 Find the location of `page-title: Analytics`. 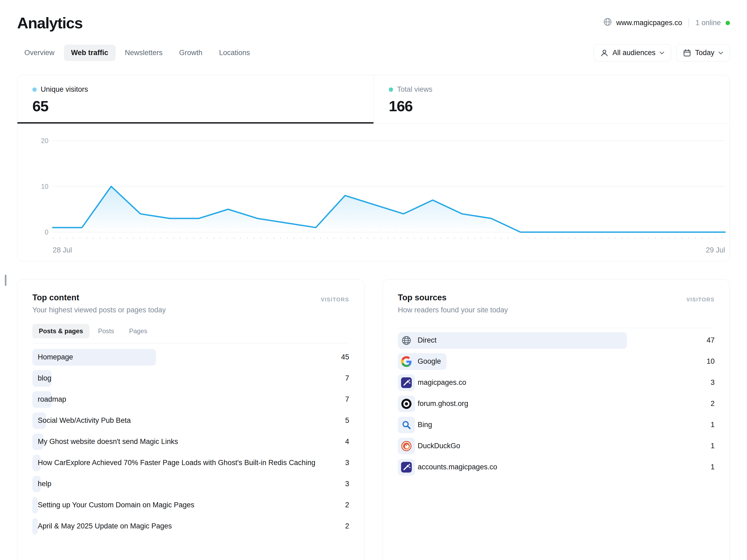

page-title: Analytics is located at coordinates (50, 23).